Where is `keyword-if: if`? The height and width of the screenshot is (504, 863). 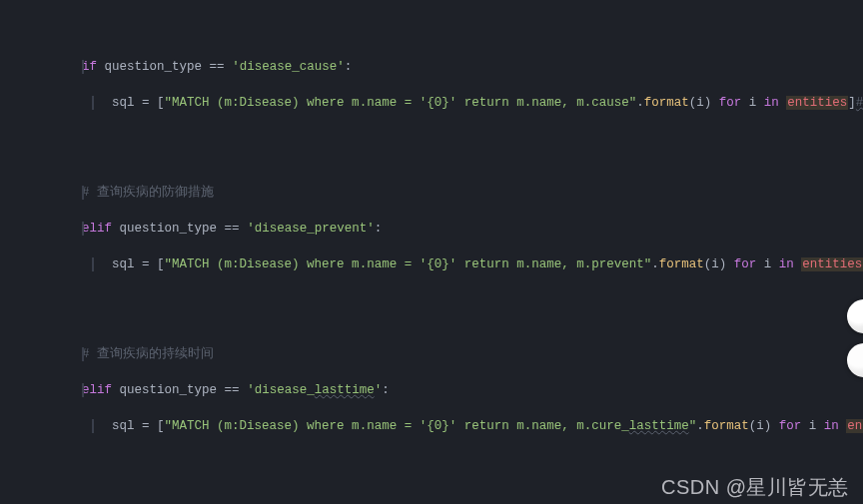
keyword-if: if is located at coordinates (90, 67).